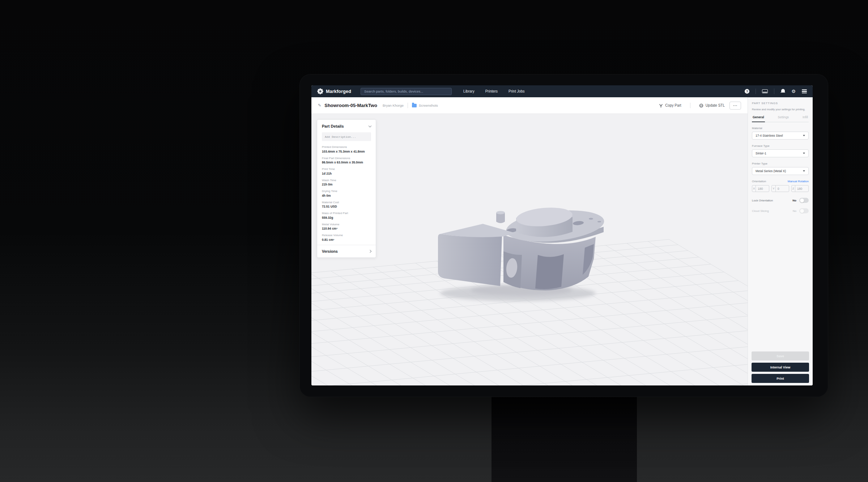 The image size is (868, 482). I want to click on markforged-logo: Markforged, so click(334, 91).